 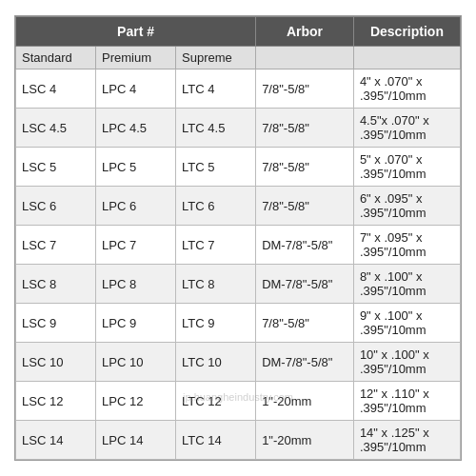 What do you see at coordinates (136, 32) in the screenshot?
I see `part-header: Part #` at bounding box center [136, 32].